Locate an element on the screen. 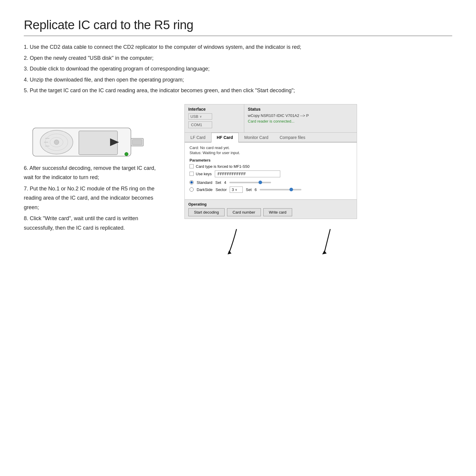  keys-input is located at coordinates (248, 174).